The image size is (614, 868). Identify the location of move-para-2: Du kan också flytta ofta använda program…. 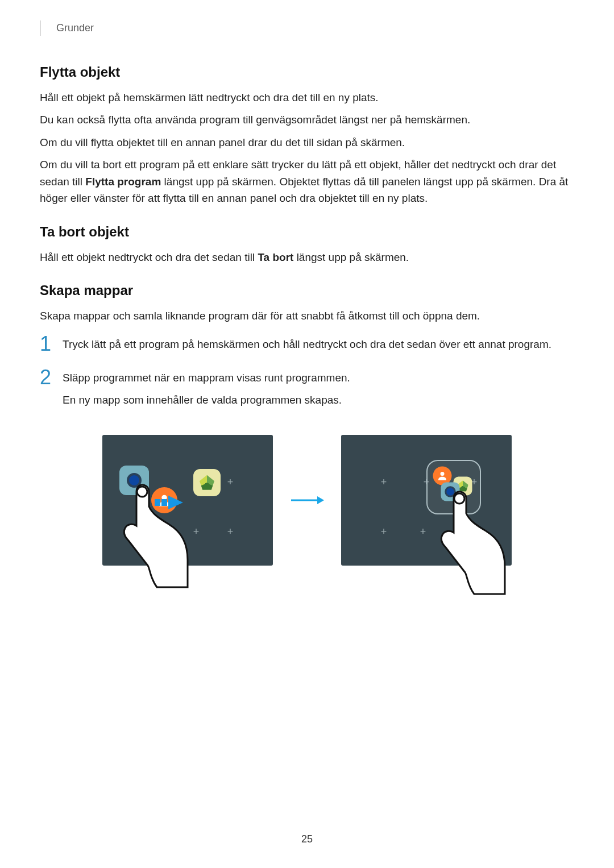
(307, 119).